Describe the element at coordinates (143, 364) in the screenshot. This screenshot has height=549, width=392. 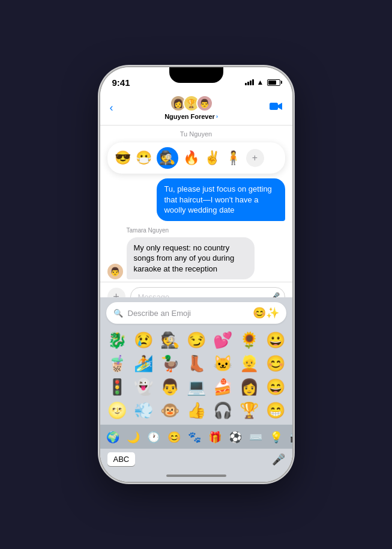
I see `emoji-surf: 🏄` at that location.